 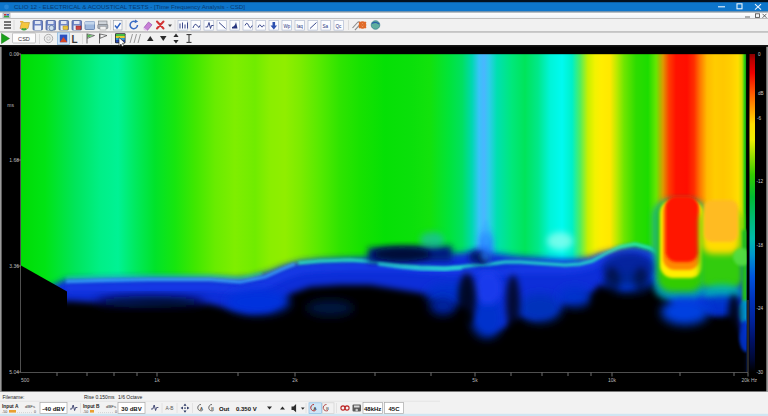 What do you see at coordinates (10, 105) in the screenshot?
I see `svg-text: ms` at bounding box center [10, 105].